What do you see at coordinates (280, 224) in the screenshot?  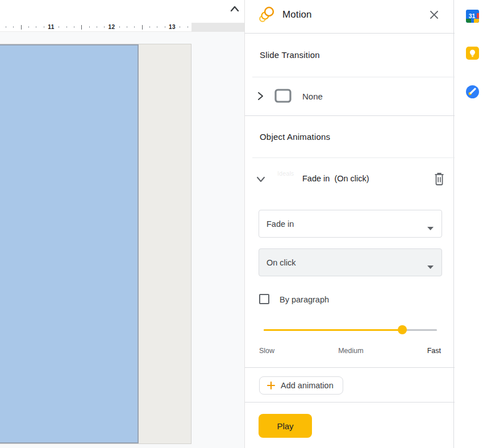 I see `animation-effect-value: Fade in` at bounding box center [280, 224].